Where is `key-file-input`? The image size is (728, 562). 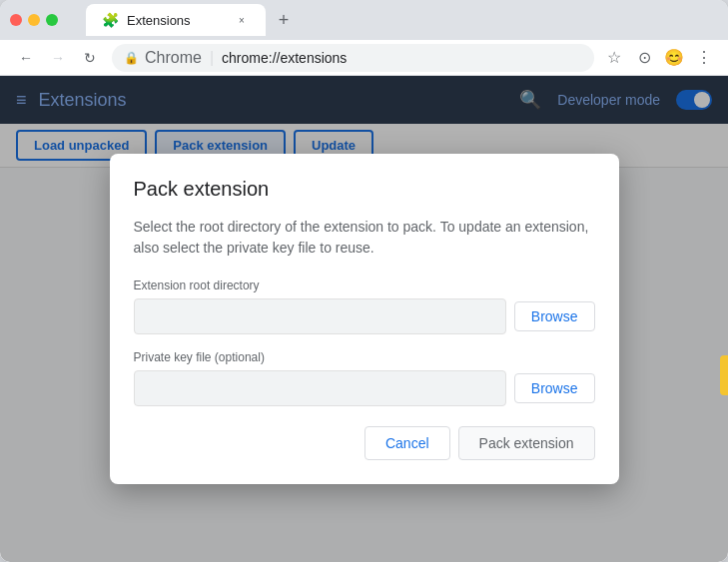 key-file-input is located at coordinates (320, 388).